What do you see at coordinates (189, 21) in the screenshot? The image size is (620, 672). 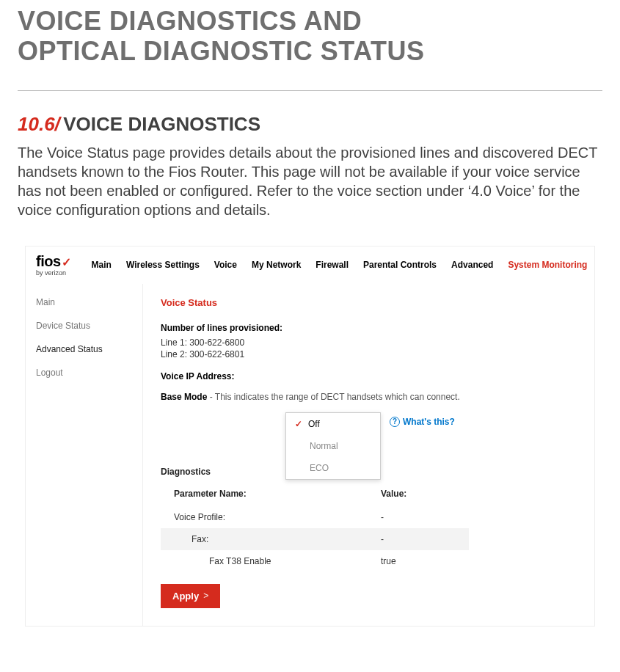 I see `heading-line-1: VOICE DIAGNOSTICS AND` at bounding box center [189, 21].